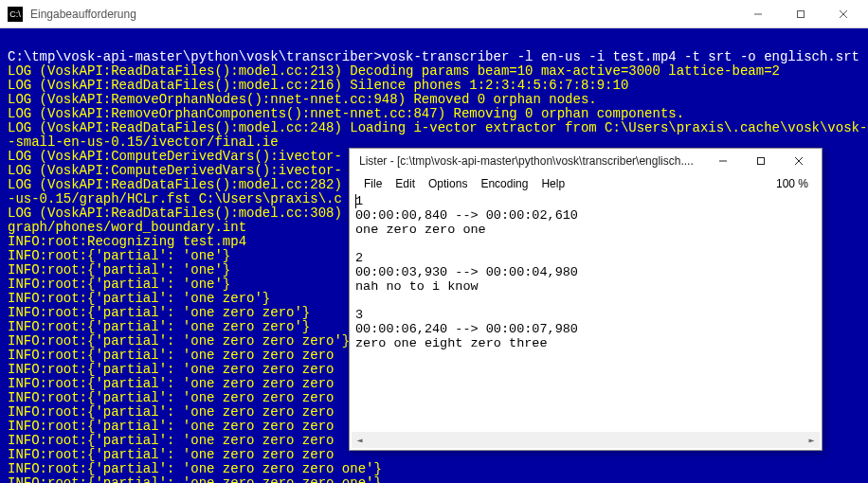  What do you see at coordinates (795, 184) in the screenshot?
I see `lister-percent: 100 %` at bounding box center [795, 184].